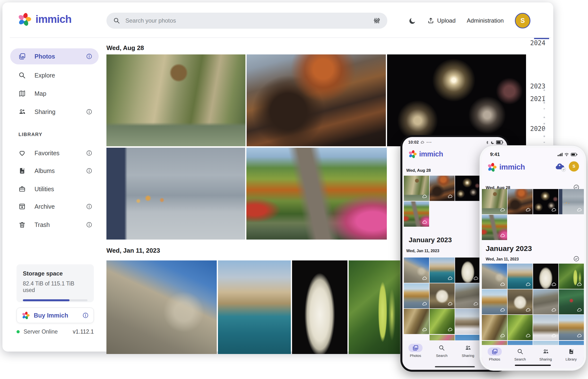 The width and height of the screenshot is (588, 379). Describe the element at coordinates (54, 189) in the screenshot. I see `sidebar-item-utilities: Utilities` at that location.